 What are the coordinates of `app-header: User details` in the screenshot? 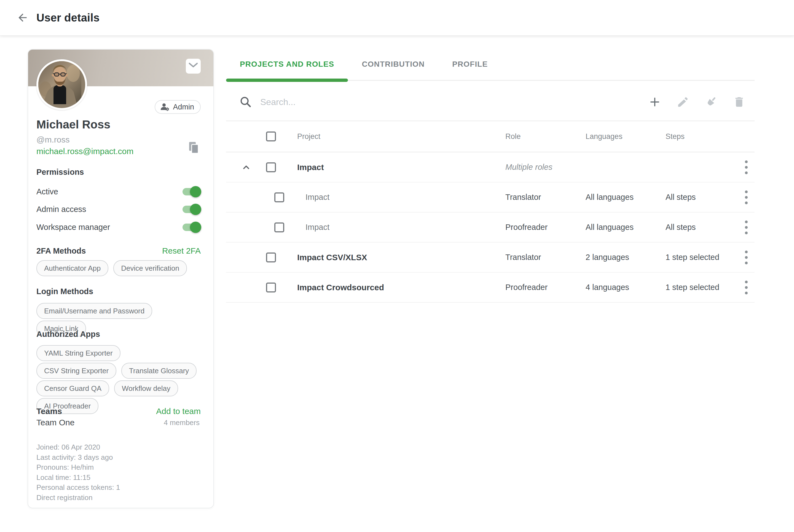 It's located at (397, 18).